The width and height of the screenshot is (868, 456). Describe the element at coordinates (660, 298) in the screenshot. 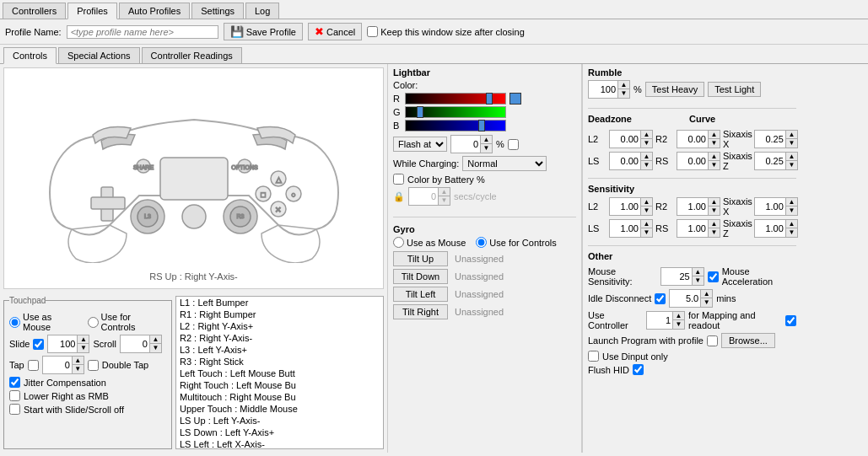

I see `idle-disconnect-checkbox` at that location.